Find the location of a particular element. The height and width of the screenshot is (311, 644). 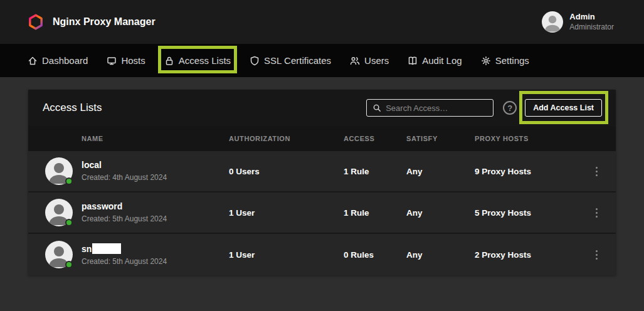

column-header-access: ACCESS is located at coordinates (375, 139).